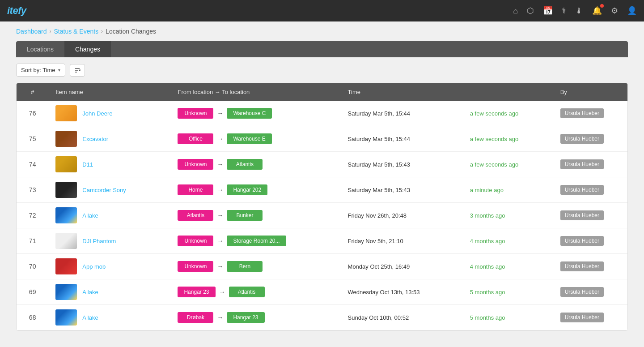 This screenshot has width=644, height=347. I want to click on row-item: DJI Phantom, so click(109, 241).